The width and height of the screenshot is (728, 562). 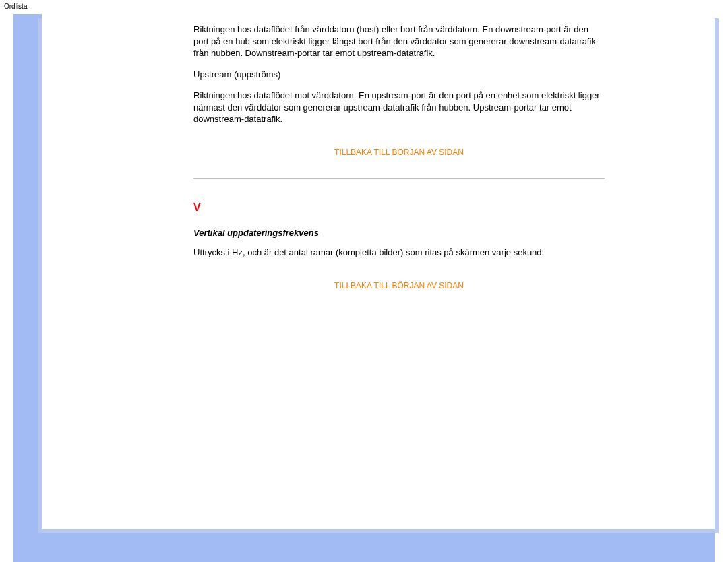 What do you see at coordinates (399, 253) in the screenshot?
I see `term-definition: Uttrycks i Hz, och är det antal ramar (k…` at bounding box center [399, 253].